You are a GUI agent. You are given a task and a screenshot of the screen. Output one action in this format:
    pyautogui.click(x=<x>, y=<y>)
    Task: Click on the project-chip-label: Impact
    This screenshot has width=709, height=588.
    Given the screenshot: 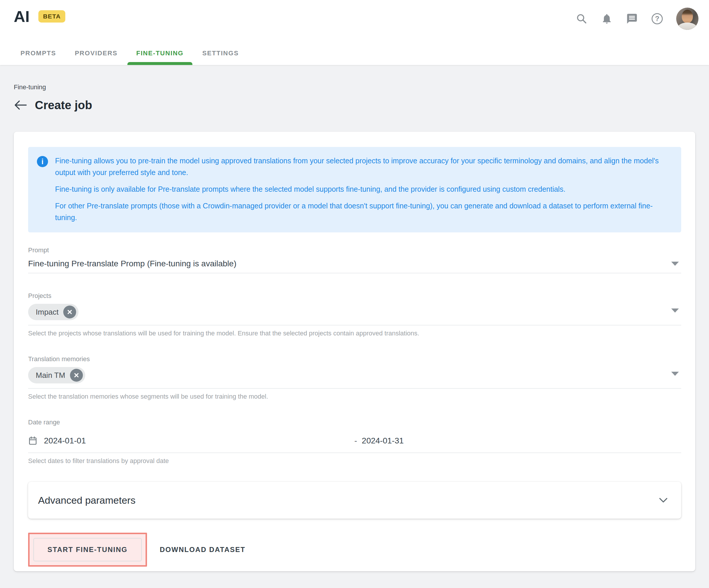 What is the action you would take?
    pyautogui.click(x=47, y=312)
    